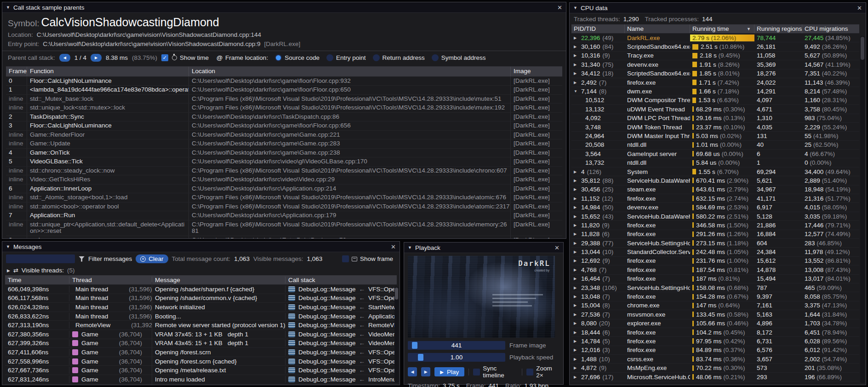 Image resolution: width=868 pixels, height=387 pixels. Describe the element at coordinates (715, 341) in the screenshot. I see `cpu-row: ▶ 14,784 (5) firefox.exe 97.95 ms (0.42%…` at that location.